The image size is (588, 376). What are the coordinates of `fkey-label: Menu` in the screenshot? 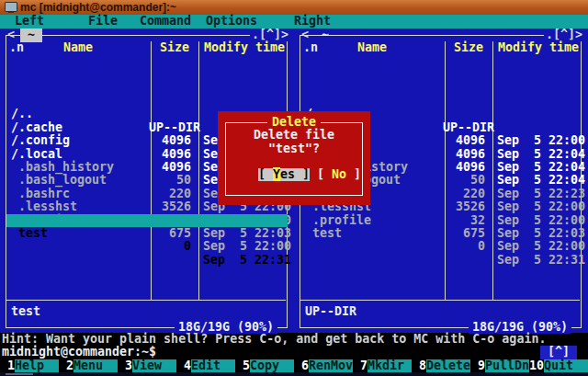 It's located at (96, 366).